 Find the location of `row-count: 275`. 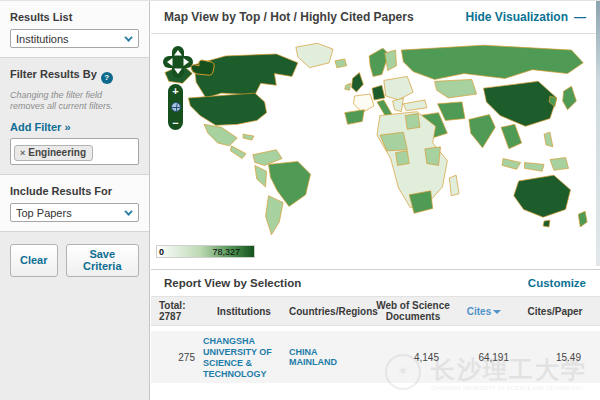

row-count: 275 is located at coordinates (178, 358).